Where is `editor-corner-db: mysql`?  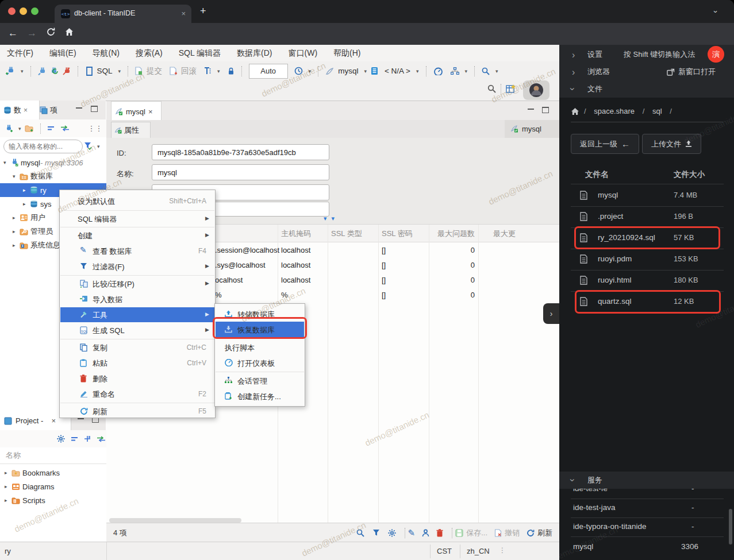 editor-corner-db: mysql is located at coordinates (535, 129).